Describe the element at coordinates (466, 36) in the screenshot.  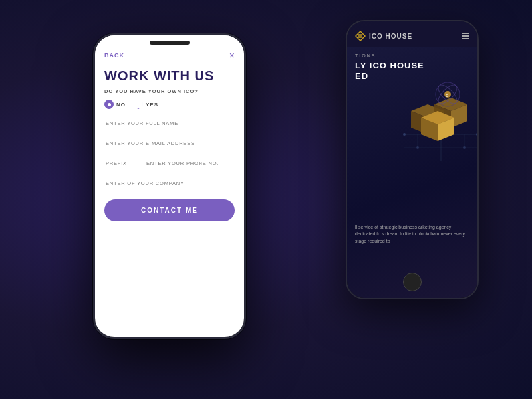
I see `hamburger-icon` at that location.